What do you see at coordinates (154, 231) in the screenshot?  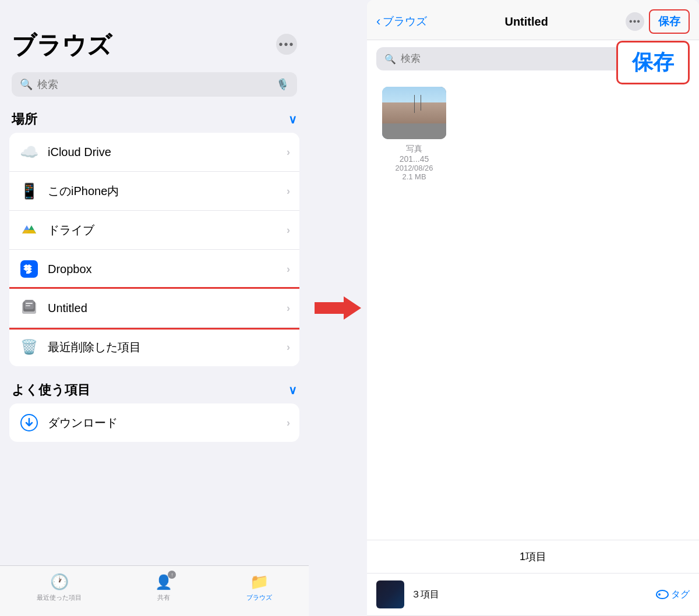 I see `list-item-drive: ドライブ ›` at bounding box center [154, 231].